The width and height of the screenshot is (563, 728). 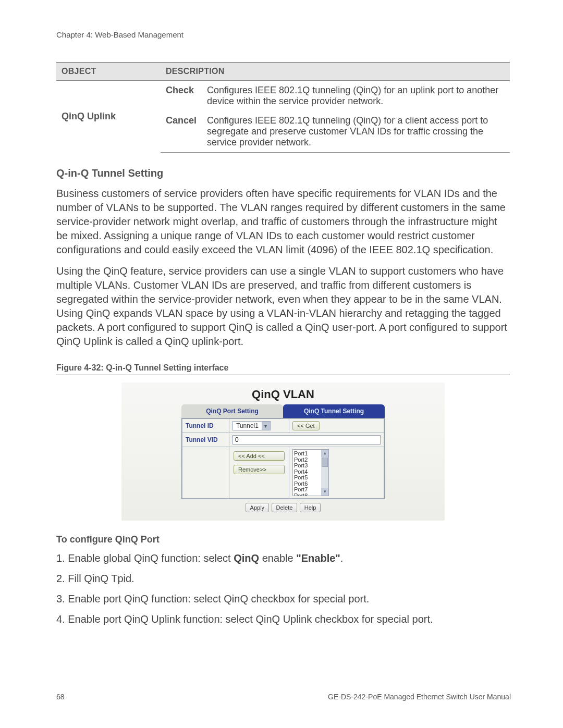 What do you see at coordinates (181, 132) in the screenshot?
I see `sub-action-cancel: Cancel` at bounding box center [181, 132].